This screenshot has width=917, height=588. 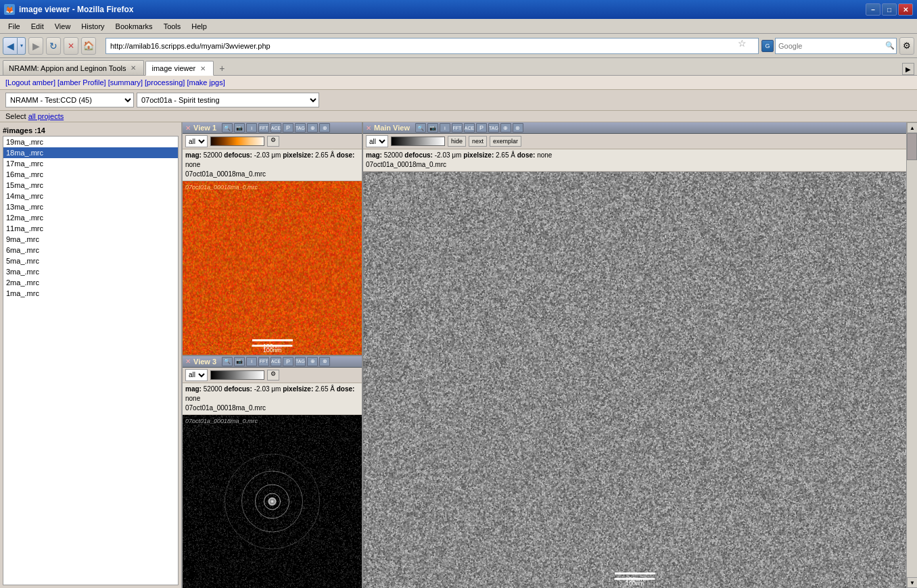 What do you see at coordinates (469, 128) in the screenshot?
I see `main-view-ace-icon: ACE` at bounding box center [469, 128].